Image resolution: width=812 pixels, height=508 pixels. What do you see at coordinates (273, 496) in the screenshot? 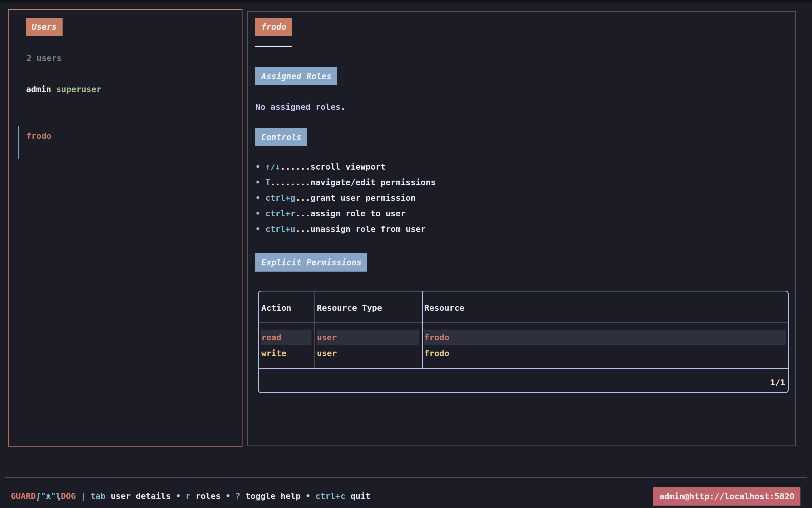
I see `hint-desc-toggle-help: toggle help` at bounding box center [273, 496].